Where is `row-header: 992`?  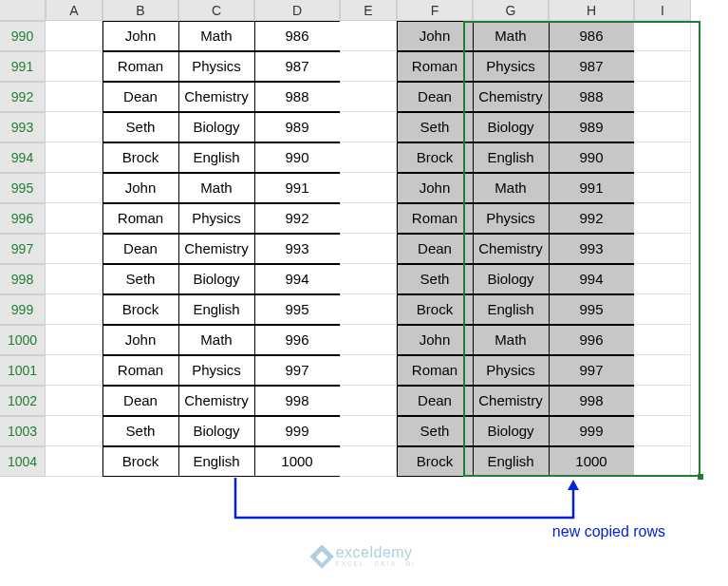
row-header: 992 is located at coordinates (23, 97).